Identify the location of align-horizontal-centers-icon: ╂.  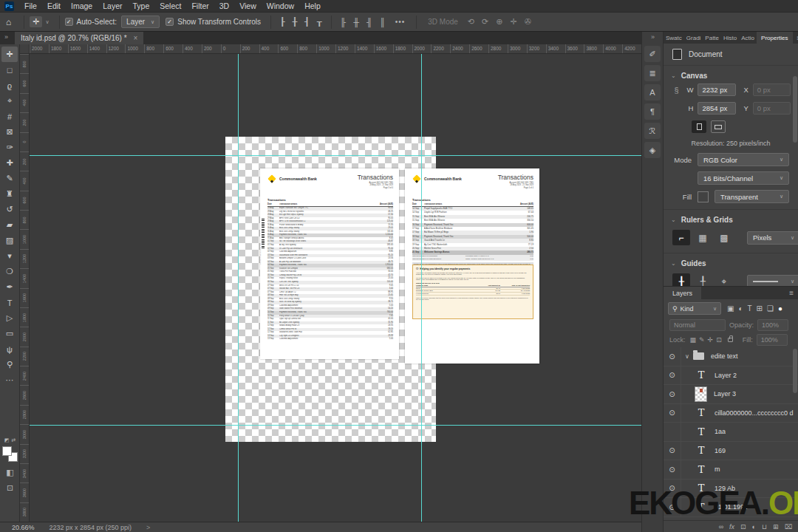
(296, 22).